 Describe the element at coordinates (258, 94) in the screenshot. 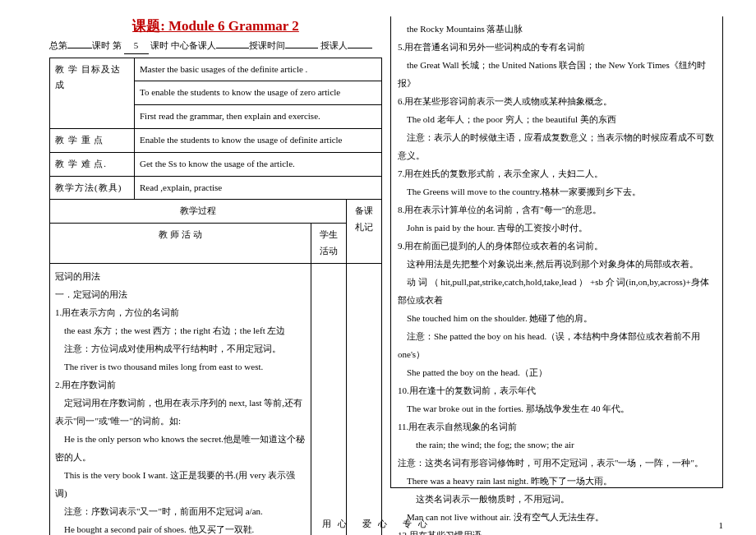

I see `cell-obj-b: To enable the students to know the usage…` at that location.